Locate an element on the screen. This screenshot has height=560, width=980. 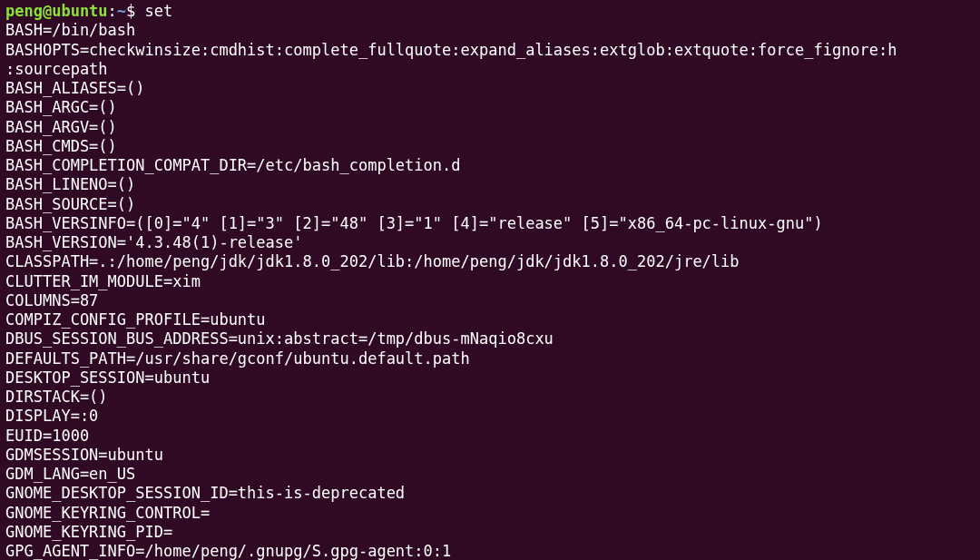
output-line: GNOME_KEYRING_PID= is located at coordinates (490, 532).